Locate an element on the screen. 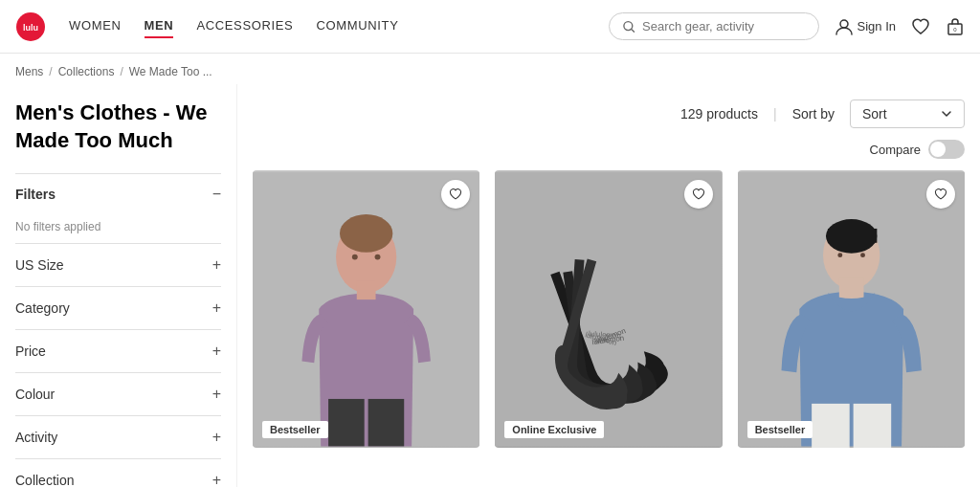  filter-category-expand-icon: + is located at coordinates (216, 308).